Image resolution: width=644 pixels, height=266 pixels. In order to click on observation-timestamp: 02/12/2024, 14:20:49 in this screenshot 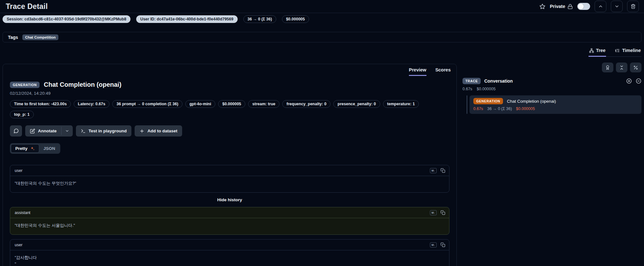, I will do `click(230, 93)`.